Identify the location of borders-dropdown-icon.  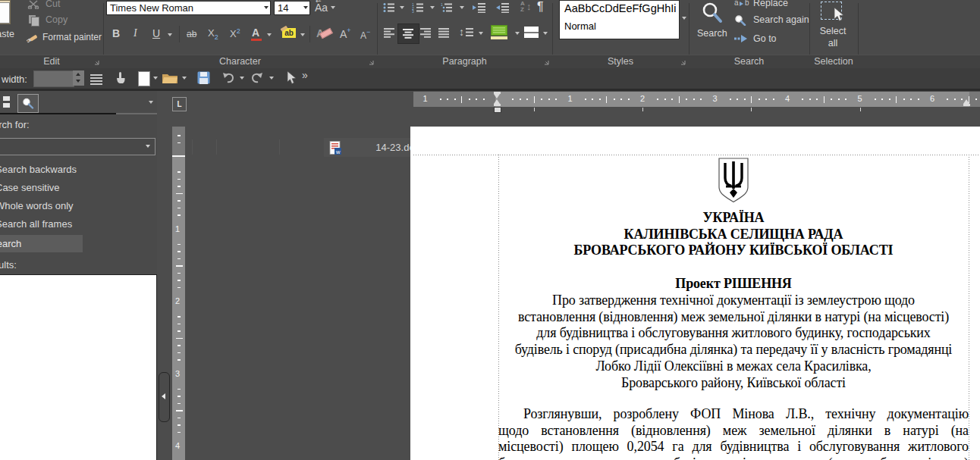
(545, 33).